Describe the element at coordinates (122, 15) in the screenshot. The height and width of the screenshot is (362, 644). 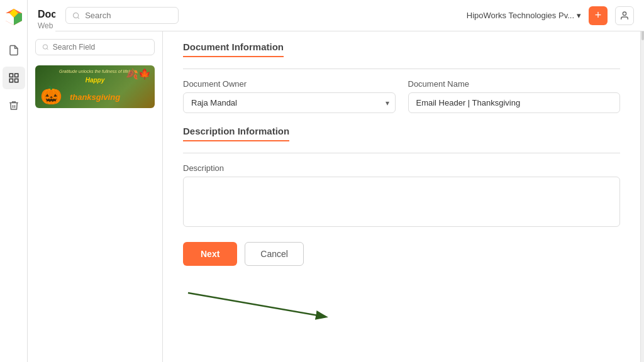
I see `search-box` at that location.